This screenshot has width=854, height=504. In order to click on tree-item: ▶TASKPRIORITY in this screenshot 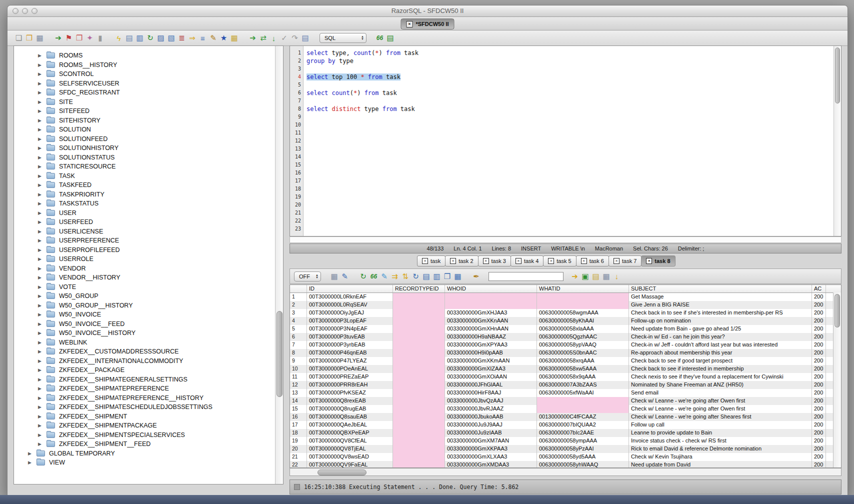, I will do `click(148, 195)`.